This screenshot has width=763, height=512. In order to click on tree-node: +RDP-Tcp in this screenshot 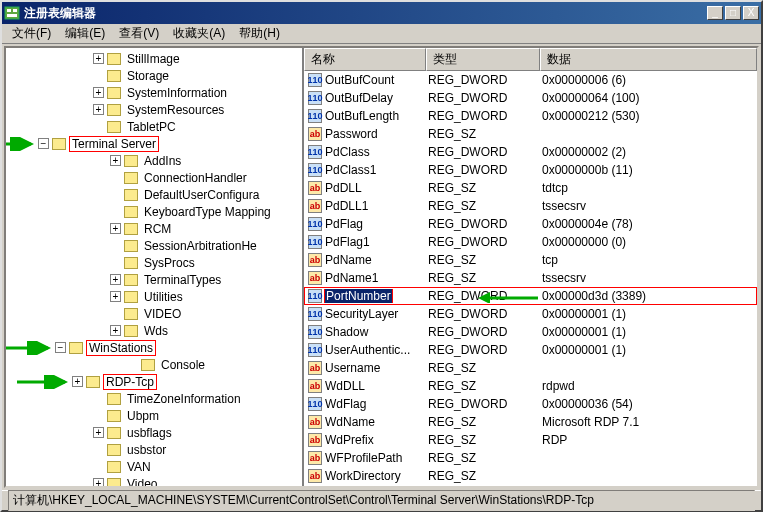, I will do `click(154, 382)`.